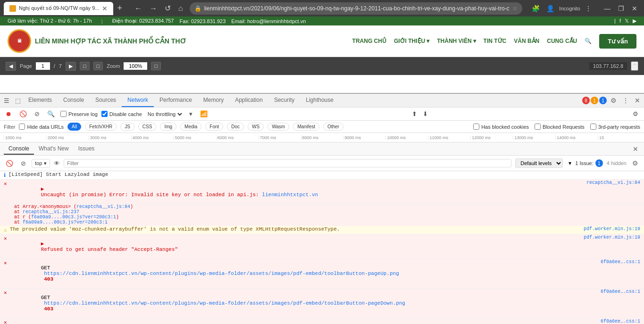 This screenshot has height=324, width=644. I want to click on devtools-sidebar-toggle: ☰, so click(7, 101).